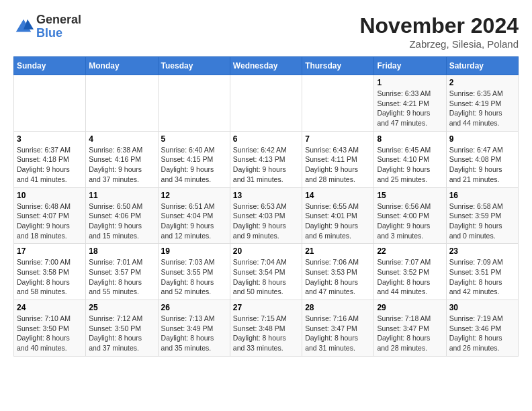 This screenshot has height=411, width=532. Describe the element at coordinates (339, 216) in the screenshot. I see `calendar-cell: 14Sunrise: 6:55 AMSunset: 4:01 PMDayligh…` at that location.